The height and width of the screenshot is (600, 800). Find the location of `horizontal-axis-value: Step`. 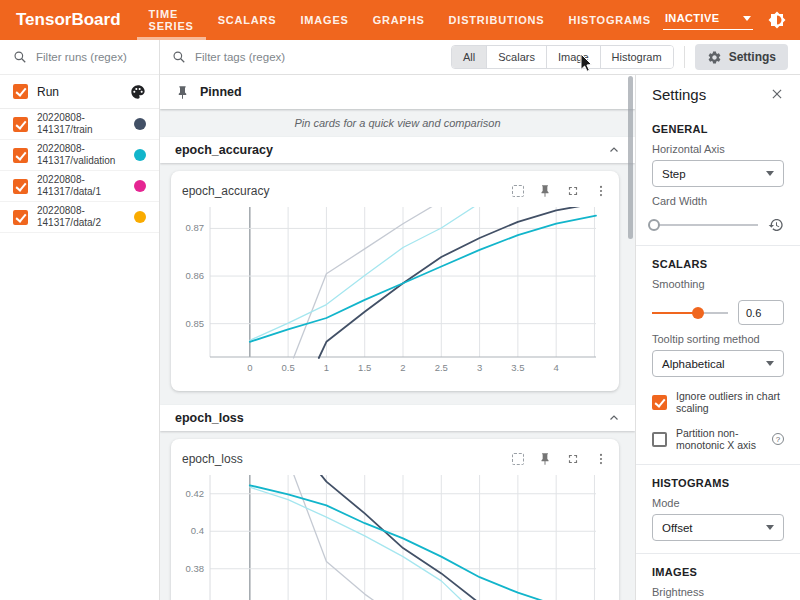

horizontal-axis-value: Step is located at coordinates (674, 174).